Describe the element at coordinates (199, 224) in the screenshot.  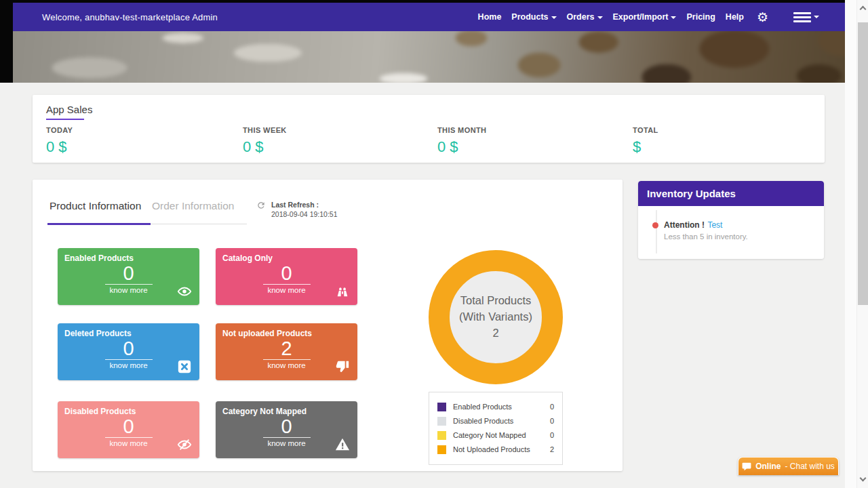
I see `tab-underline` at that location.